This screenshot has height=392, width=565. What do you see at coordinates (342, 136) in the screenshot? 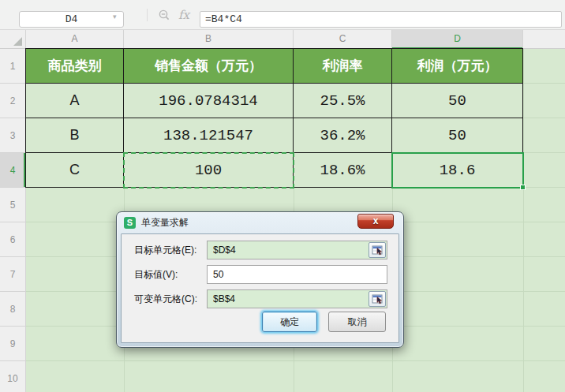
I see `cell-c3: 36.2%` at bounding box center [342, 136].